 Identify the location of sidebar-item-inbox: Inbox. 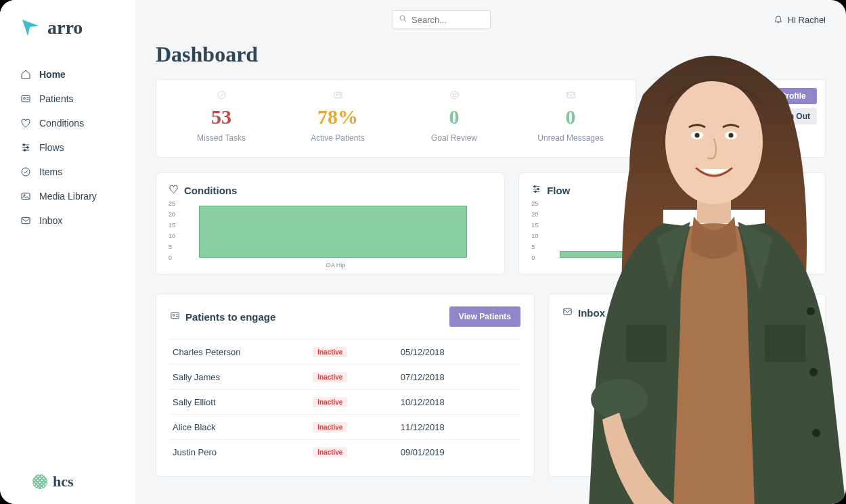
(68, 221).